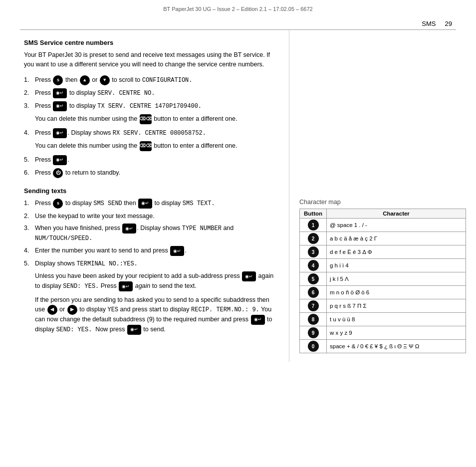  Describe the element at coordinates (52, 310) in the screenshot. I see `left-button: ◀` at that location.